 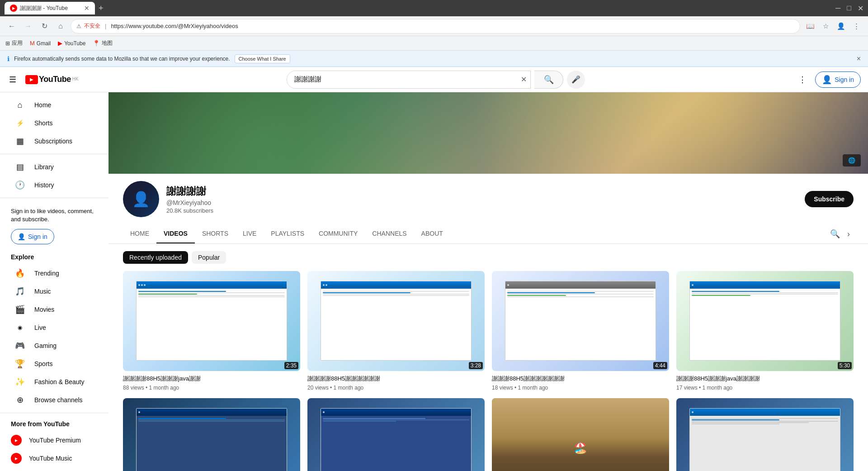 What do you see at coordinates (432, 234) in the screenshot?
I see `tab-about: ABOUT` at bounding box center [432, 234].